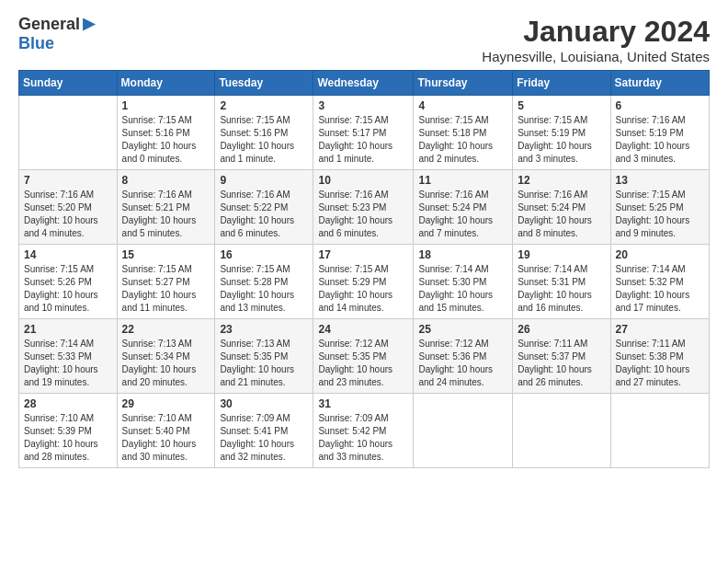 Image resolution: width=728 pixels, height=563 pixels. I want to click on day-number: 21, so click(68, 329).